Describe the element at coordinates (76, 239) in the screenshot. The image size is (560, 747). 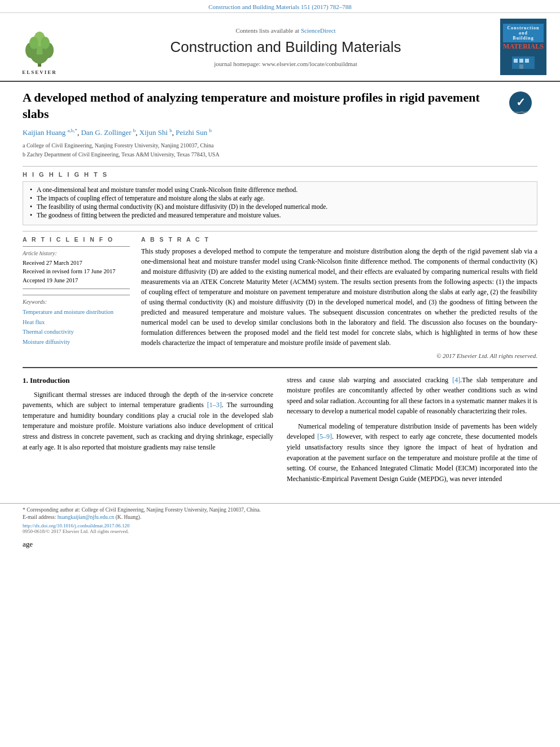
I see `article-info-label: A R T I C L E I N F O` at that location.